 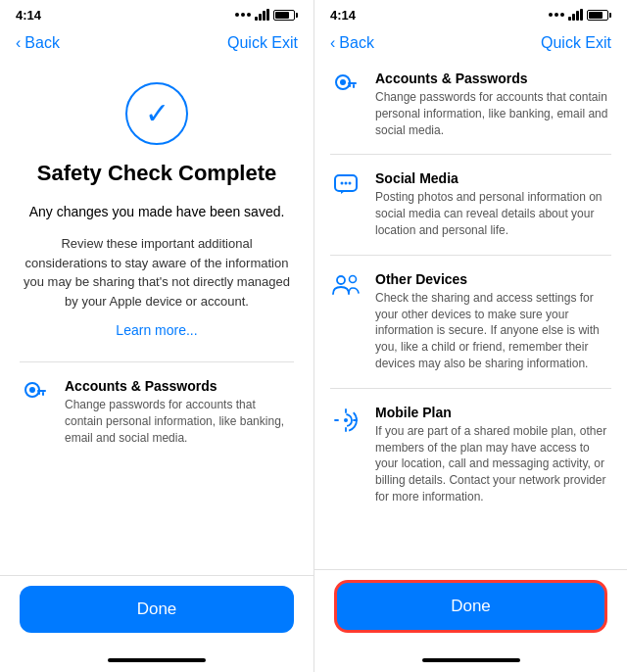 I want to click on people-icon-right, so click(x=346, y=283).